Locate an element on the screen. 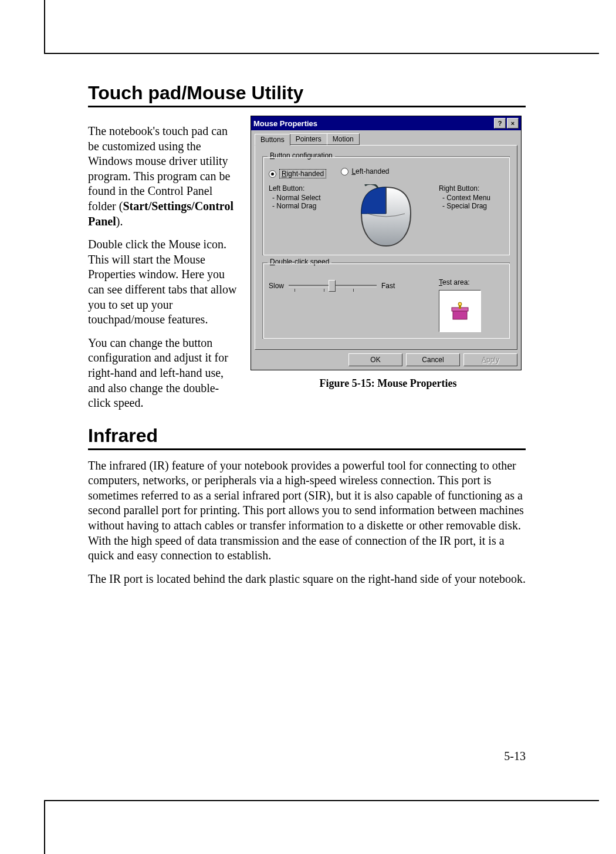  group-label-button-config: Button configuration is located at coordinates (302, 156).